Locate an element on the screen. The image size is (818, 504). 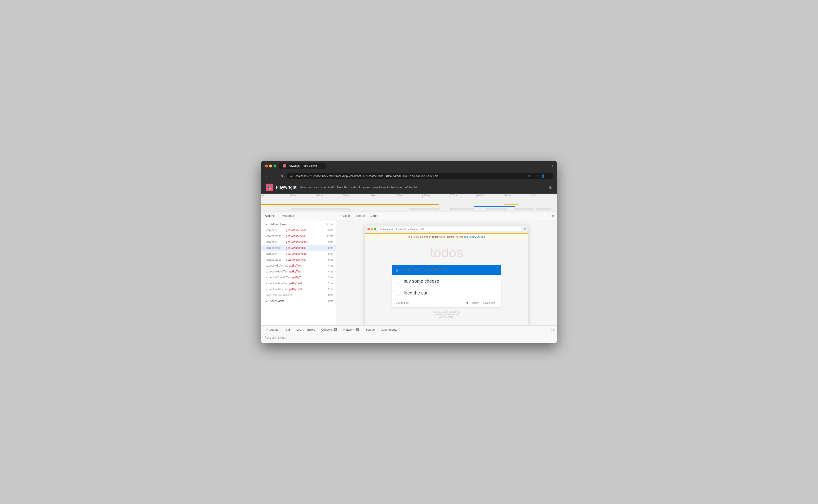
new-tab-button: + is located at coordinates (330, 166).